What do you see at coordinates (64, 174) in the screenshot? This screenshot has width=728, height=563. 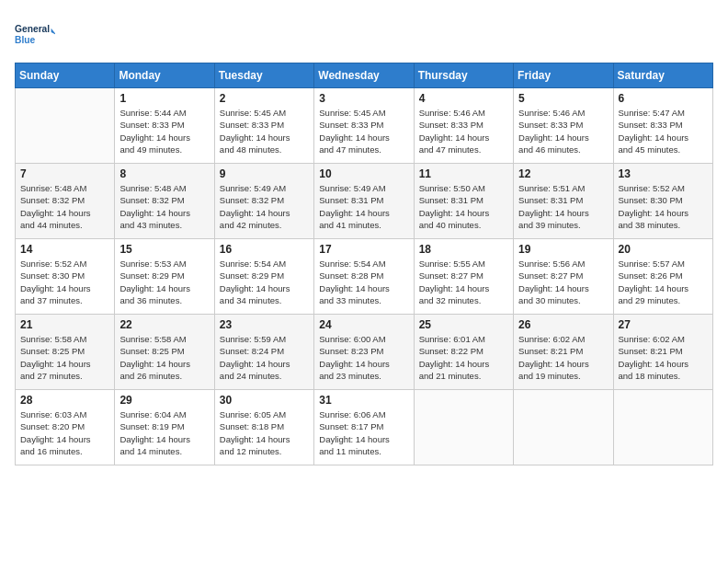 I see `day-number: 7` at bounding box center [64, 174].